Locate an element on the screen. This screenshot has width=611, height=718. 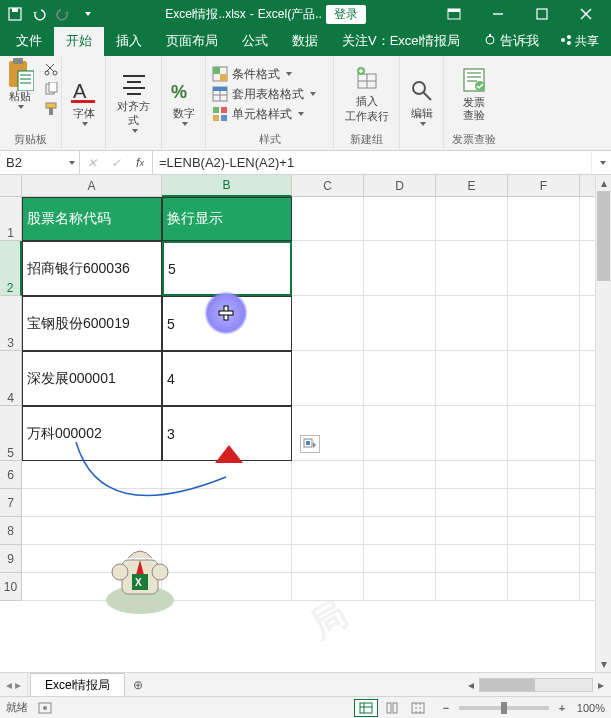
add-sheet-icon: ⊕ is located at coordinates (138, 684).